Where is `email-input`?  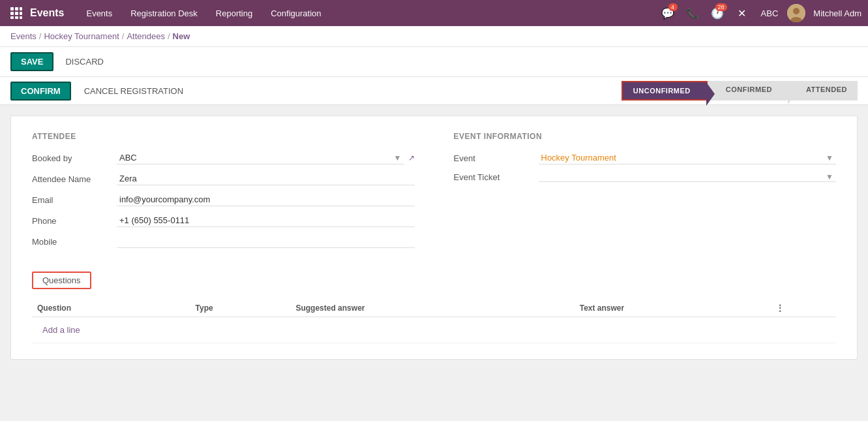 email-input is located at coordinates (266, 200).